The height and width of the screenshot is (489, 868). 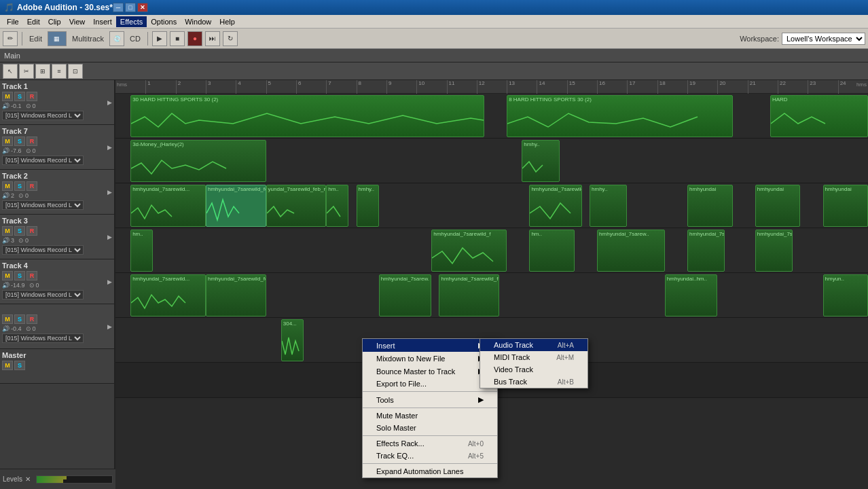 I want to click on ctx-insert-label: Insert, so click(x=386, y=346).